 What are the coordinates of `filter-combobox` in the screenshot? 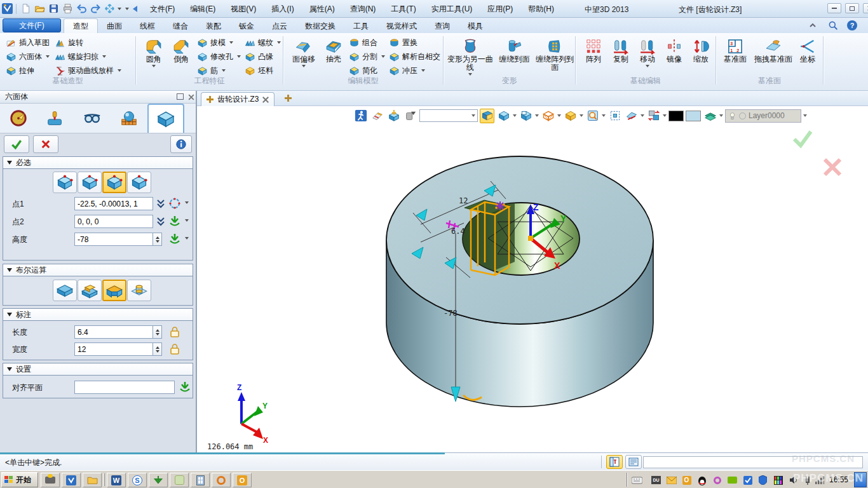 It's located at (449, 116).